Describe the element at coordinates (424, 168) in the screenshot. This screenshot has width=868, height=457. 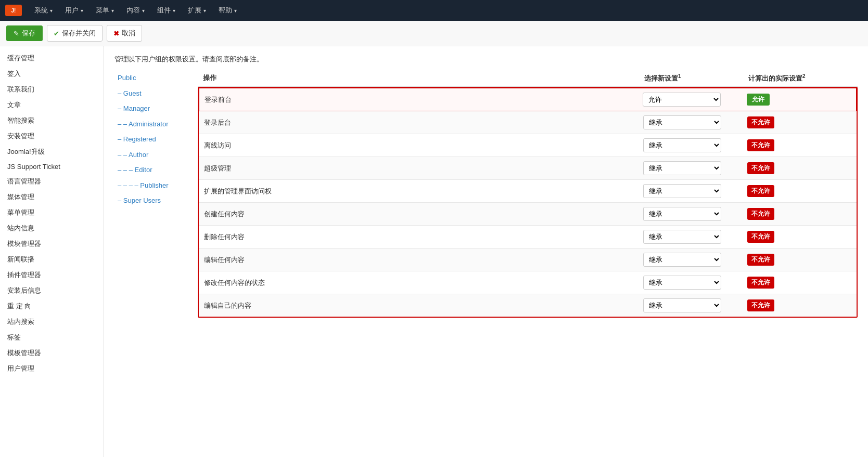
I see `perm-action-3: 超级管理` at that location.